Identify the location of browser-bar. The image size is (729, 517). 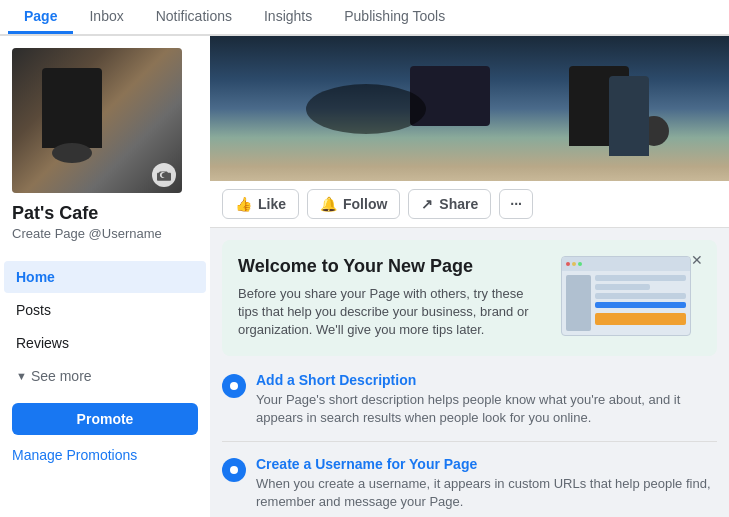
(626, 264).